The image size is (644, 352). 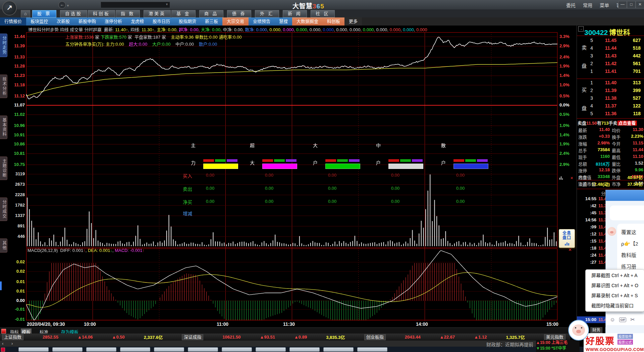 What do you see at coordinates (333, 21) in the screenshot?
I see `submenu-tab-13: 科创板` at bounding box center [333, 21].